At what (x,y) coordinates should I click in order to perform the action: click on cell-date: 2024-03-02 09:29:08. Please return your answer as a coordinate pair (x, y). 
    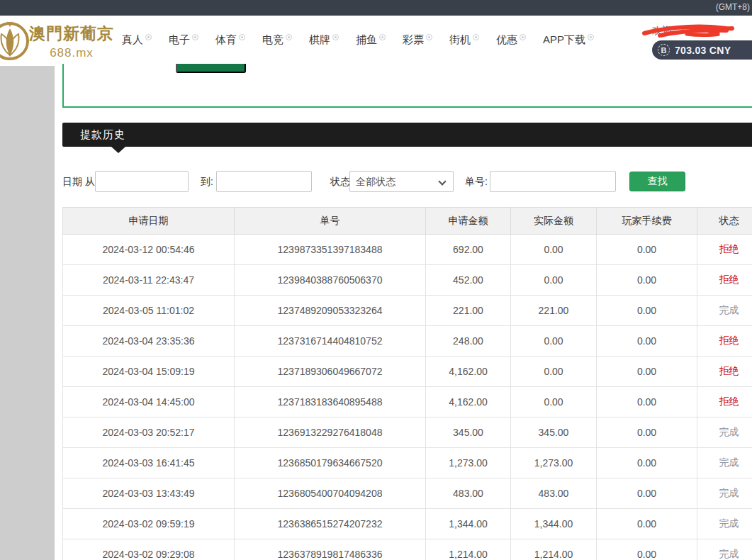
    Looking at the image, I should click on (149, 550).